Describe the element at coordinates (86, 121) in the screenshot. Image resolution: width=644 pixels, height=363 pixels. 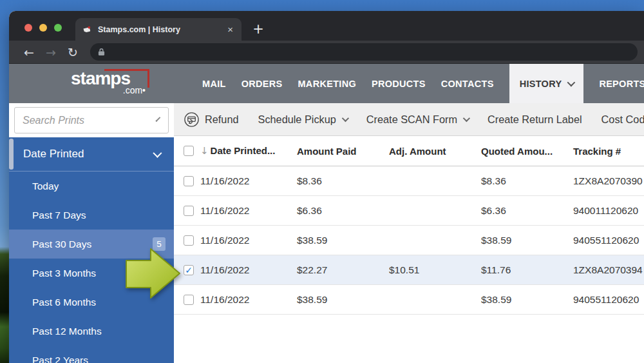
I see `search-input` at that location.